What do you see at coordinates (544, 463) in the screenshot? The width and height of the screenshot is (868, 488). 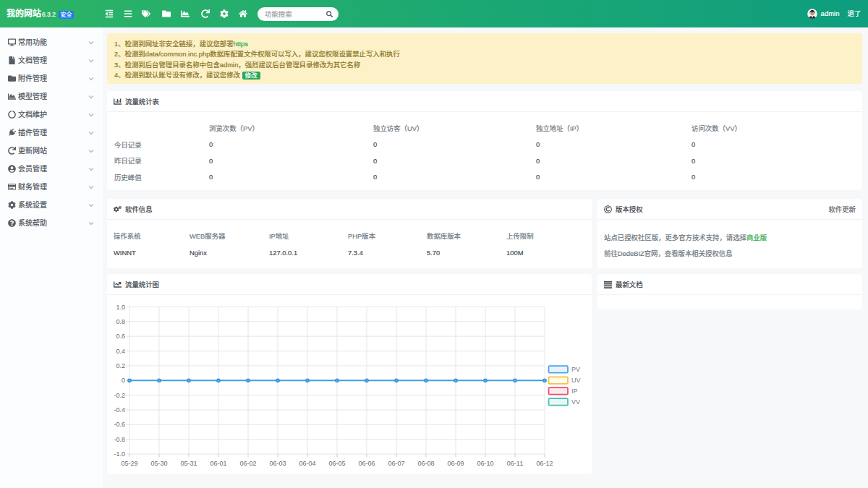 I see `svg-text: 06-12` at bounding box center [544, 463].